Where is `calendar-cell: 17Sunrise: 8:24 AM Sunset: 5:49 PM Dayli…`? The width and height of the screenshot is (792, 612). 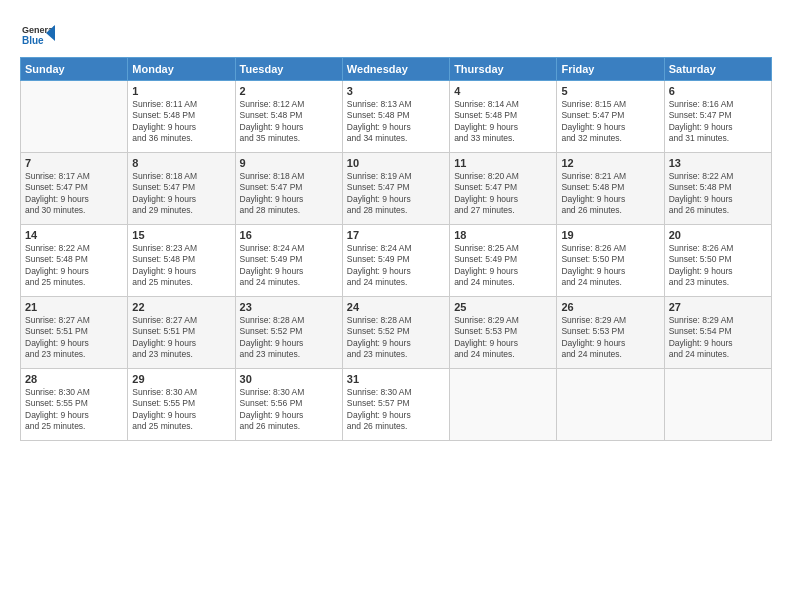 calendar-cell: 17Sunrise: 8:24 AM Sunset: 5:49 PM Dayli… is located at coordinates (396, 261).